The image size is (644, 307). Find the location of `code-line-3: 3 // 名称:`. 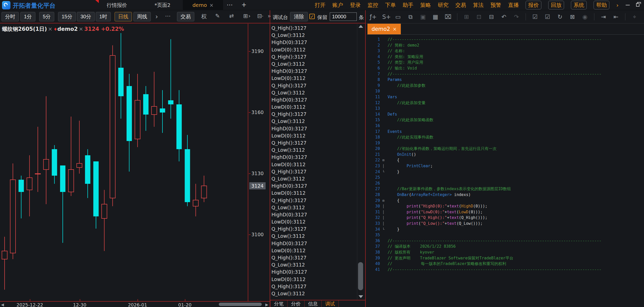

code-line-3: 3 // 名称: is located at coordinates (505, 51).